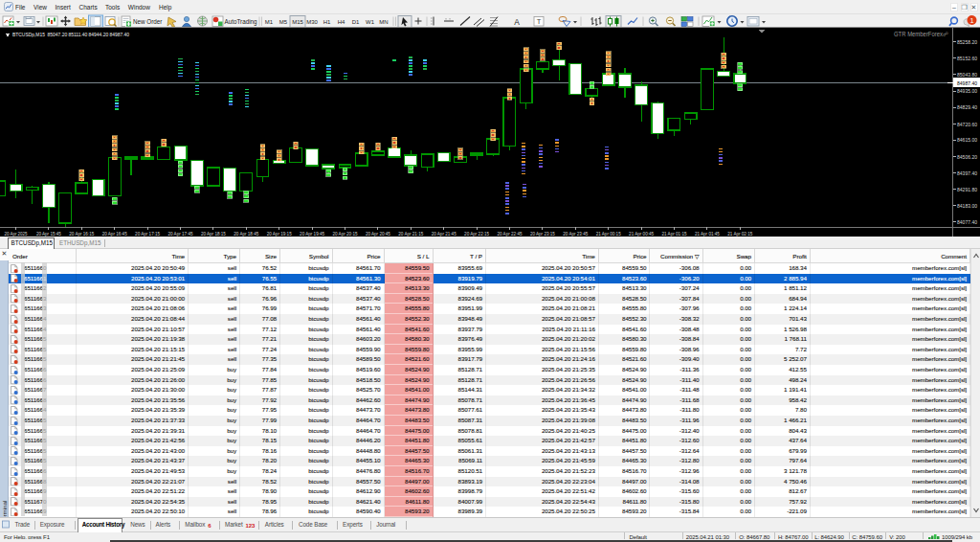  Describe the element at coordinates (312, 22) in the screenshot. I see `svg-text: M30` at that location.